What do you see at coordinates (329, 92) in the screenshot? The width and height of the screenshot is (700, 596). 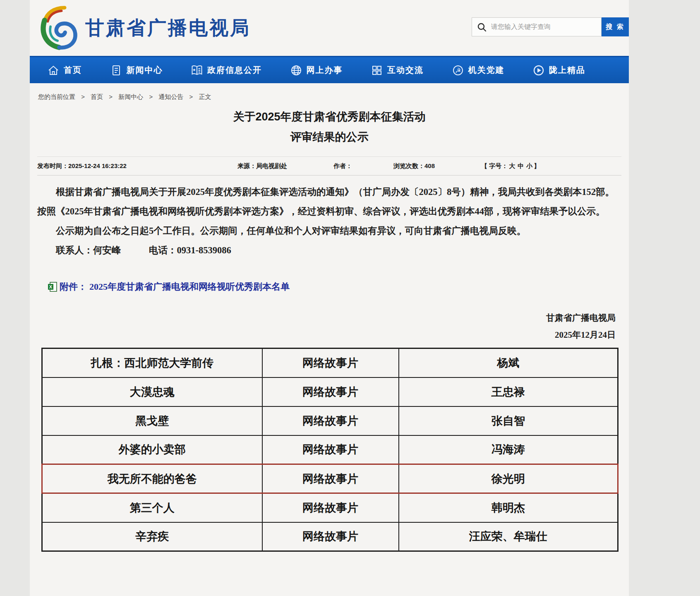 I see `breadcrumb: 您的当前位置 > 首页 > 新闻中心 > 通知公告 > 正文` at bounding box center [329, 92].